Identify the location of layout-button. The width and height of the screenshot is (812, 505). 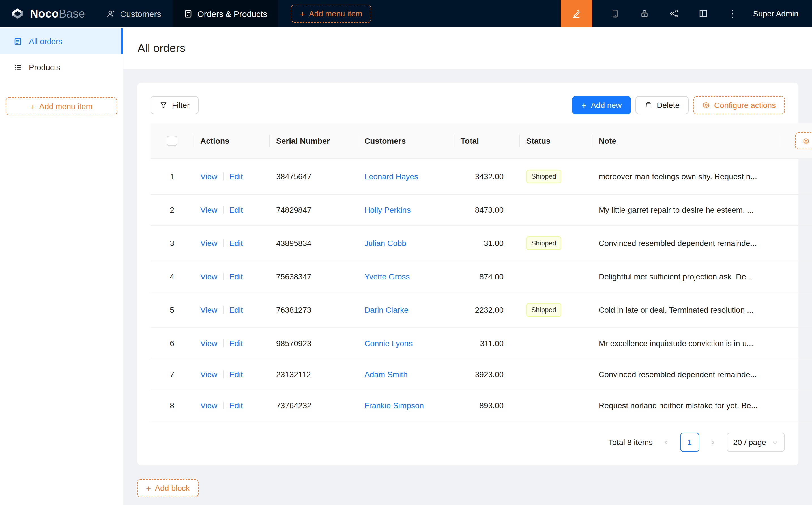
(703, 13).